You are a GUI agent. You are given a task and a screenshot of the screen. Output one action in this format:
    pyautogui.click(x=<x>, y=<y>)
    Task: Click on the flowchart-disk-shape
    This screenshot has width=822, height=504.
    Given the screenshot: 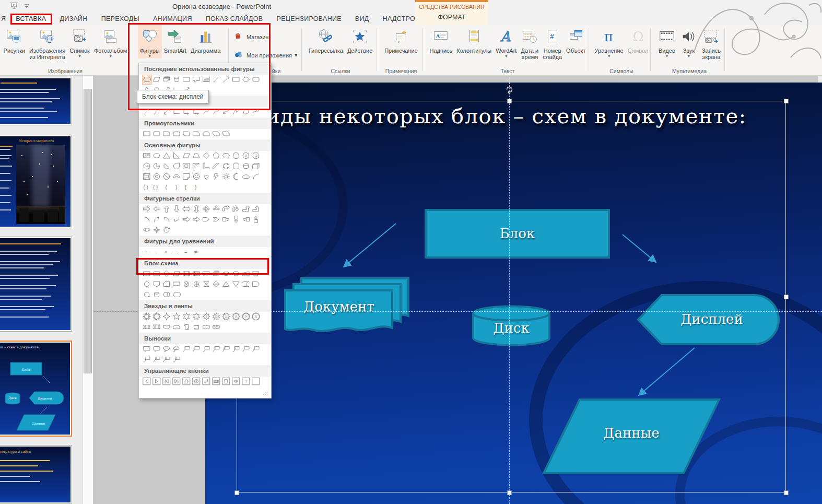 What is the action you would take?
    pyautogui.click(x=511, y=326)
    